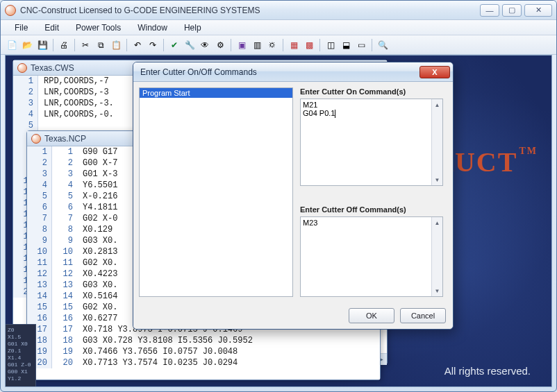 This screenshot has height=392, width=557. What do you see at coordinates (203, 341) in the screenshot?
I see `code-line: 1818G03 X0.728 Y3.8108 I5.5356 J0.5952` at bounding box center [203, 341].